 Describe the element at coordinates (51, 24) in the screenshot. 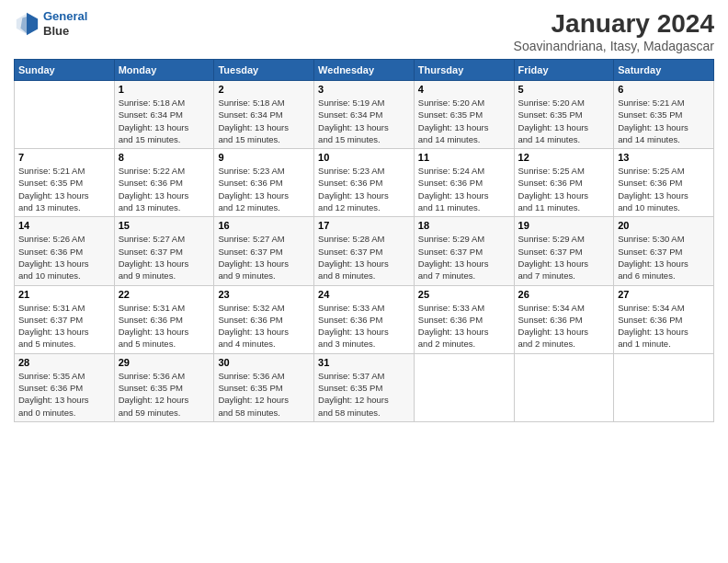

I see `logo: General Blue` at that location.